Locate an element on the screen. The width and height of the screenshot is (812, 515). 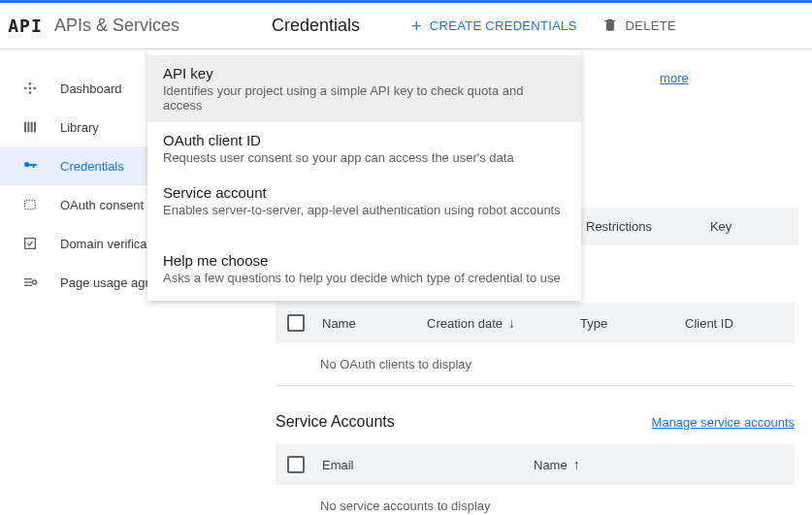
product-title: APIs & Services is located at coordinates (151, 25).